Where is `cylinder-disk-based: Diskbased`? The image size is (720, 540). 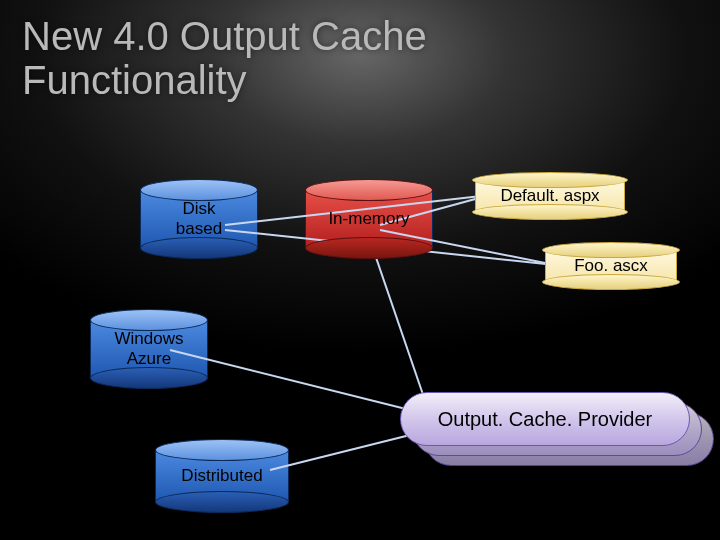
cylinder-disk-based: Diskbased is located at coordinates (199, 219).